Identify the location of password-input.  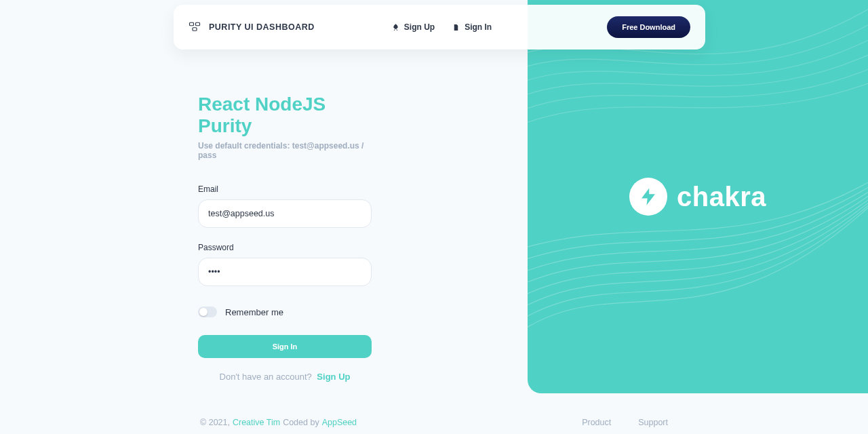
(285, 272).